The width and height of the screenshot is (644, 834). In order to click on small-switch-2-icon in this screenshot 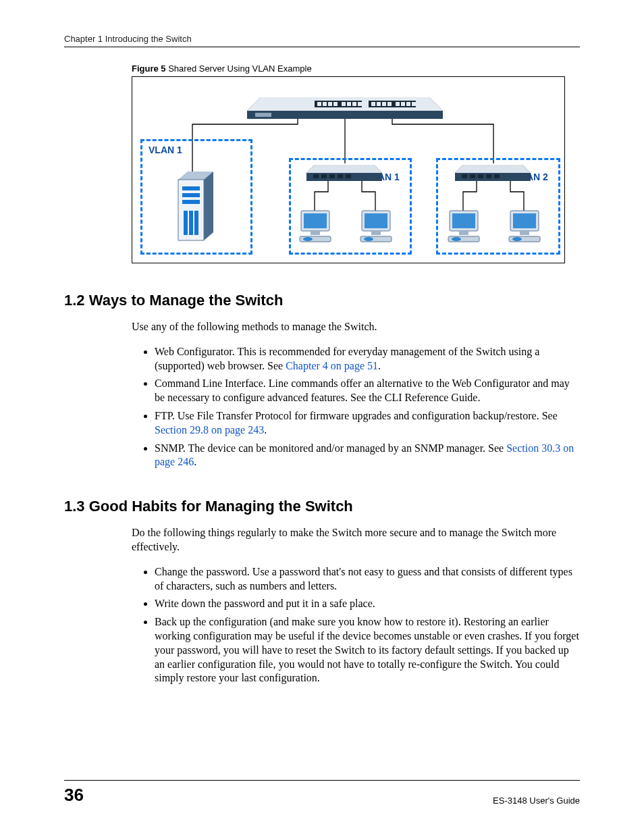, I will do `click(493, 172)`.